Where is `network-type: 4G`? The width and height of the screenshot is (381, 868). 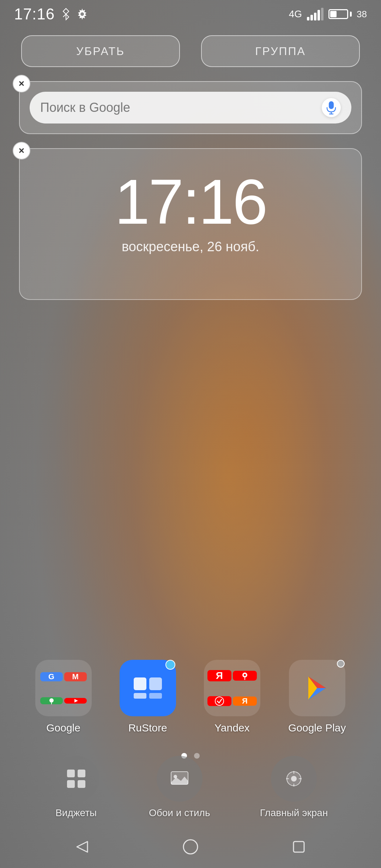
network-type: 4G is located at coordinates (296, 14).